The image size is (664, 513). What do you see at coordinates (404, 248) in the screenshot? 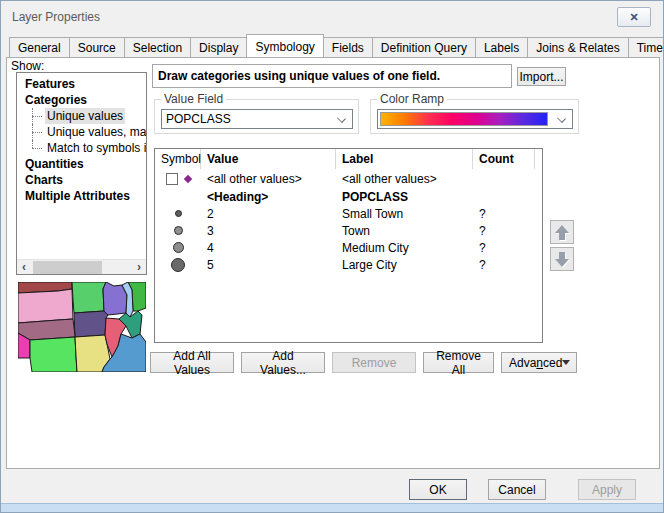
I see `label-cell: Medium City` at bounding box center [404, 248].